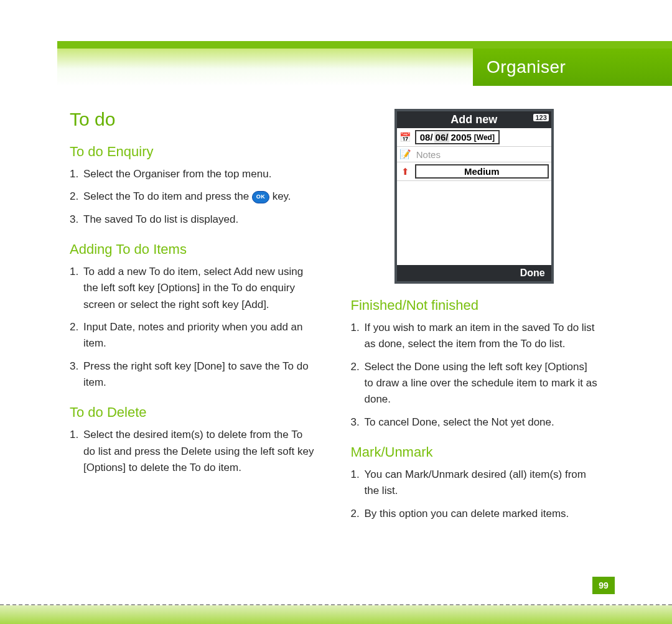 This screenshot has height=624, width=672. I want to click on list-item: You can Mark/Unmark desired (all) item(s…, so click(474, 483).